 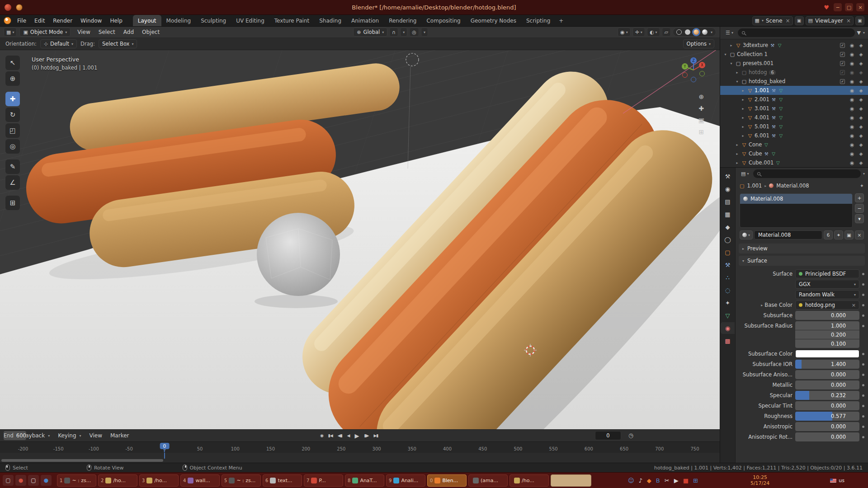 I want to click on favorite-icon: ♥, so click(x=826, y=7).